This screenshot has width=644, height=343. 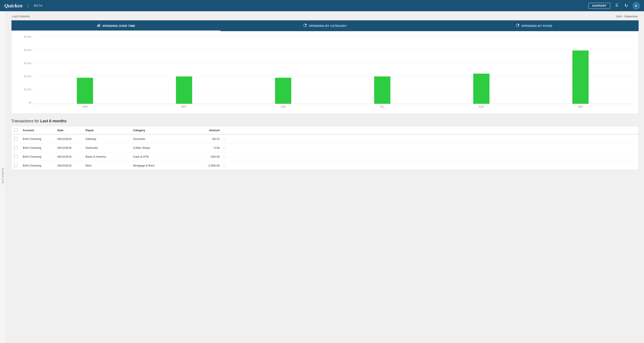 What do you see at coordinates (325, 148) in the screenshot?
I see `transactions-table: Account Date ↑ Payee Category Amount Bof…` at bounding box center [325, 148].